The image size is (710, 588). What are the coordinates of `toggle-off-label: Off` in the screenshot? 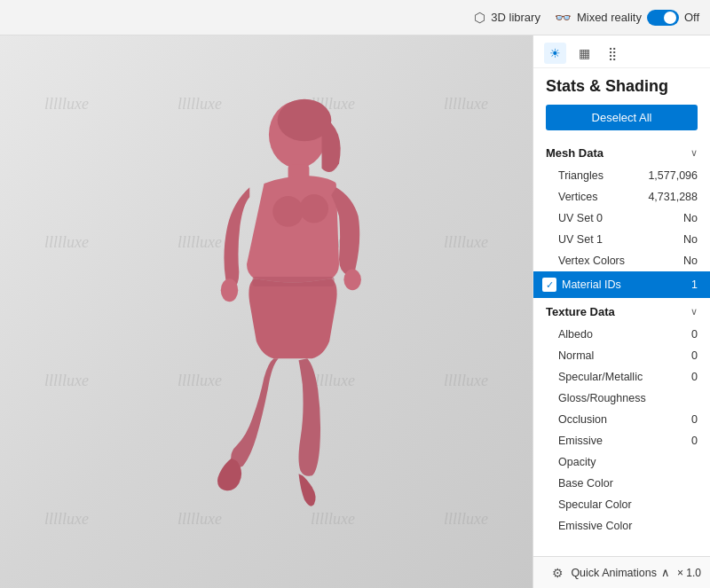 It's located at (692, 18).